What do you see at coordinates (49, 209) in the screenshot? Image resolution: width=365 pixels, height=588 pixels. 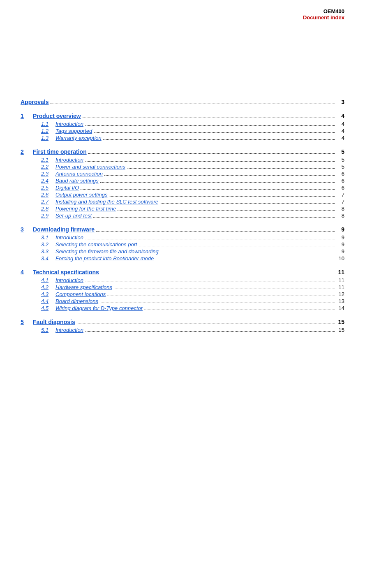 I see `sub-2-8-number: 2.8` at bounding box center [49, 209].